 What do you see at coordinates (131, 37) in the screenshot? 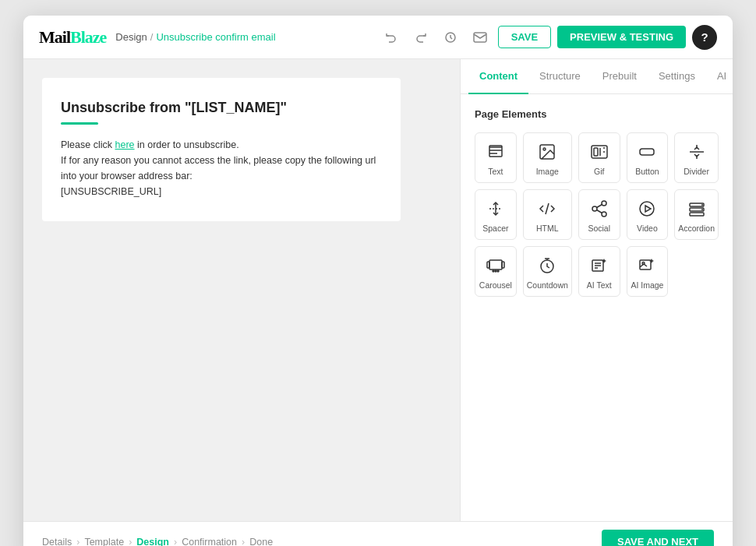
I see `breadcrumb-design: Design` at bounding box center [131, 37].